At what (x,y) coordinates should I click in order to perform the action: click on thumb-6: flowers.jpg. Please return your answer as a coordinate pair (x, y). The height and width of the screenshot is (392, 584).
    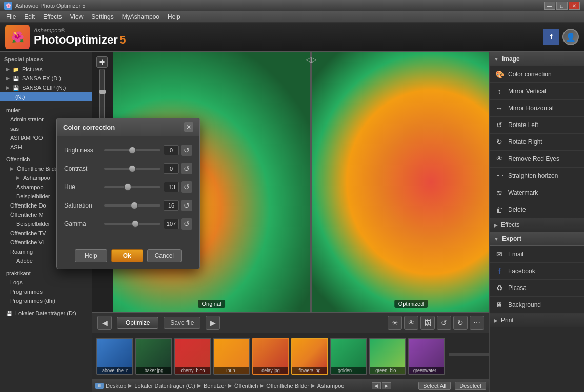
    Looking at the image, I should click on (310, 356).